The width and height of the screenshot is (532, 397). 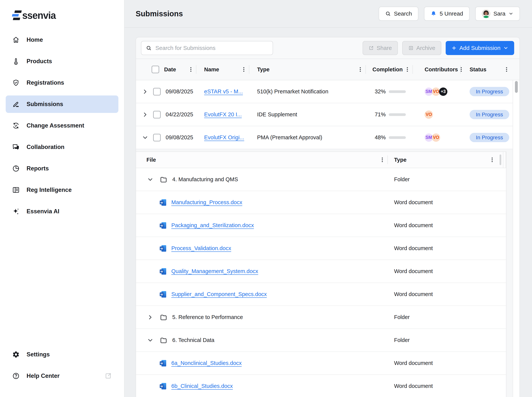 What do you see at coordinates (262, 202) in the screenshot?
I see `file-cell: WManufacturing_Process.docx` at bounding box center [262, 202].